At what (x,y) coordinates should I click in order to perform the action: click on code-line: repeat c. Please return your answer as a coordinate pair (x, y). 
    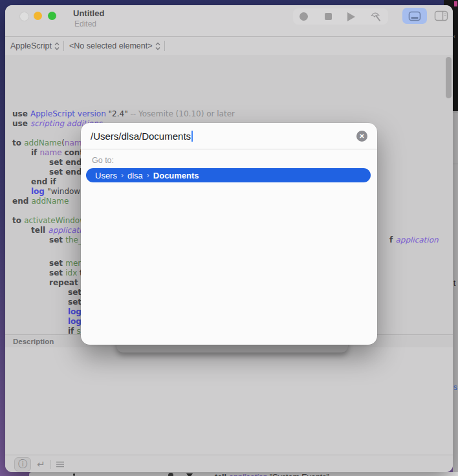
    Looking at the image, I should click on (67, 283).